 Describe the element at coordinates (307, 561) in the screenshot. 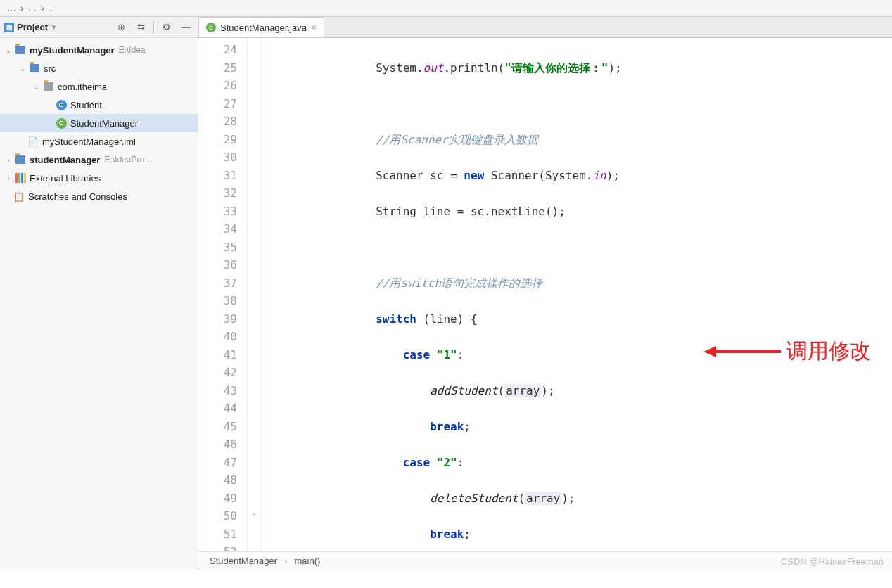

I see `bc-method: main()` at that location.